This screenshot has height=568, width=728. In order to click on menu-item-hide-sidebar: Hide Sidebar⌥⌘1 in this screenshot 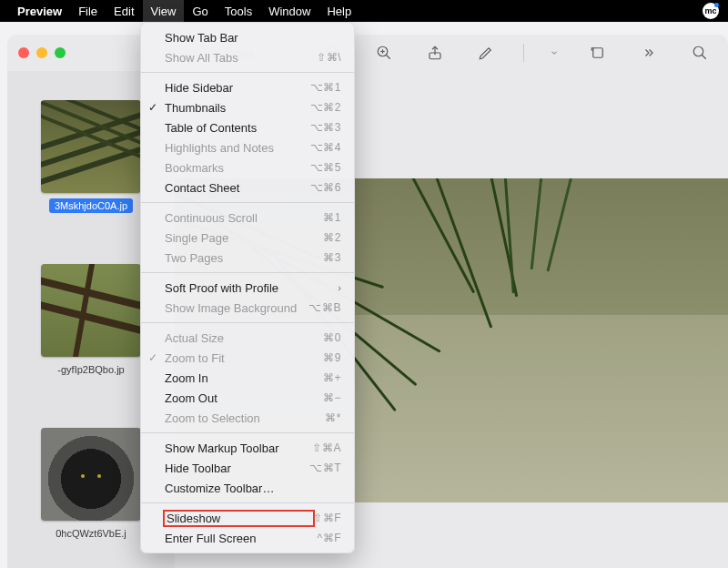, I will do `click(248, 87)`.